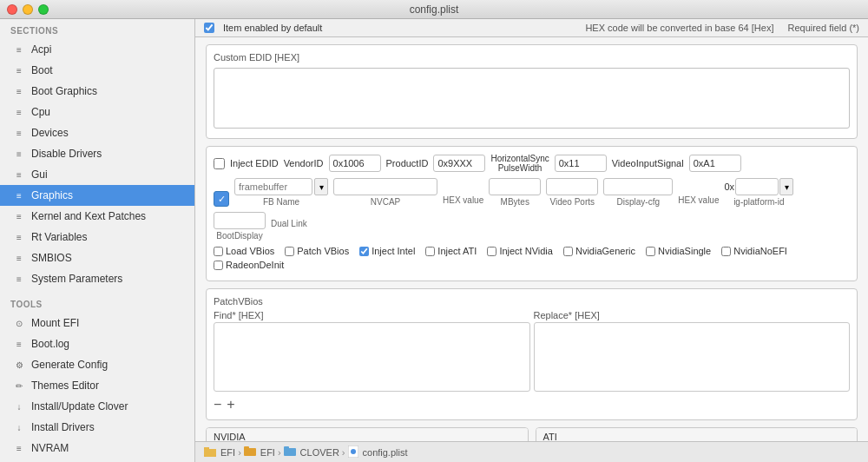  I want to click on nvcap-label: NVCAP, so click(385, 201).